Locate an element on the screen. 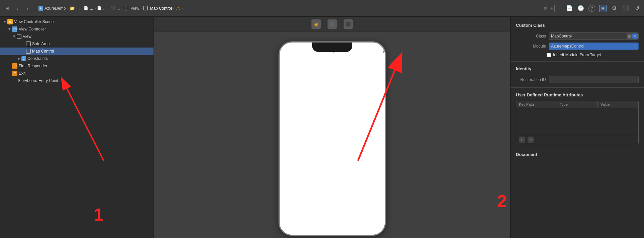 This screenshot has height=238, width=644. breadcrumb-sep-4: › is located at coordinates (108, 8).